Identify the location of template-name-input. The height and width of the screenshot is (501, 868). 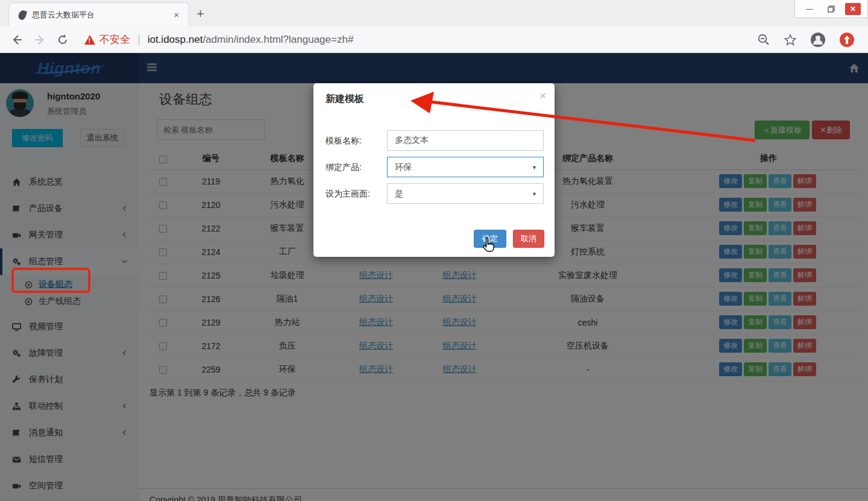
(465, 140).